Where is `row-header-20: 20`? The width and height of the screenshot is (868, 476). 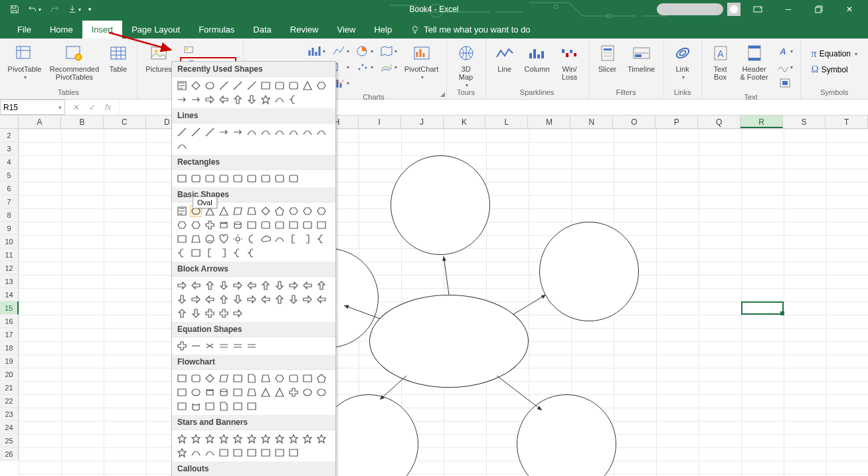 row-header-20: 20 is located at coordinates (9, 374).